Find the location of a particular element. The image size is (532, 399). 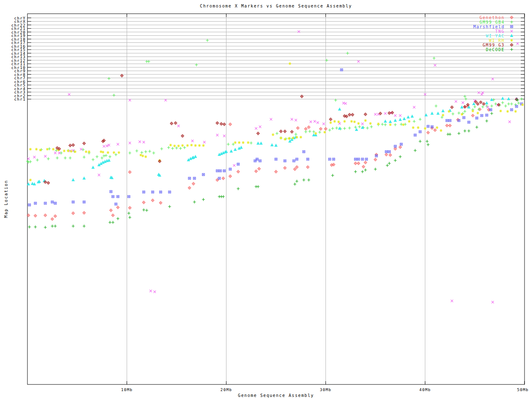

legend-label-wi-yac: WI YAC is located at coordinates (495, 36).